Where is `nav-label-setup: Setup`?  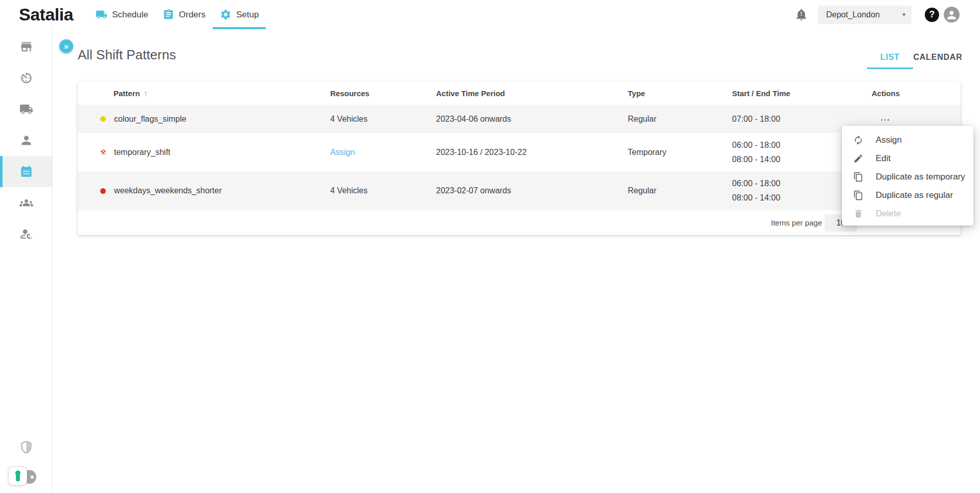 nav-label-setup: Setup is located at coordinates (247, 15).